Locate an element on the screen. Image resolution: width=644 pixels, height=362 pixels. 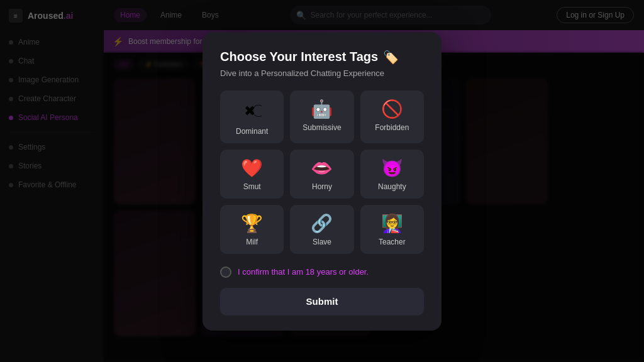
tags-grid: ✖〇 Dominant 🤖 Submissive 🚫 Forbidden ❤️ … is located at coordinates (322, 172).